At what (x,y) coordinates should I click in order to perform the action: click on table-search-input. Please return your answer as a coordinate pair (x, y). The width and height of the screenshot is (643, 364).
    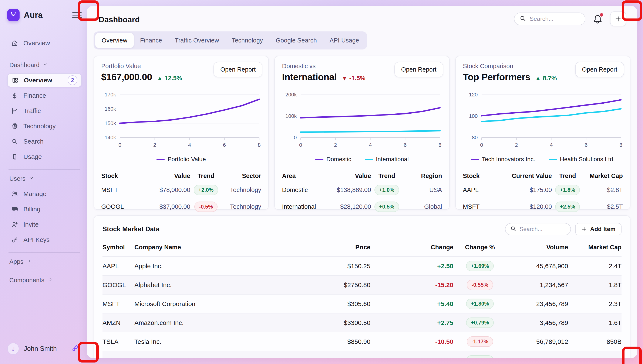
    Looking at the image, I should click on (543, 229).